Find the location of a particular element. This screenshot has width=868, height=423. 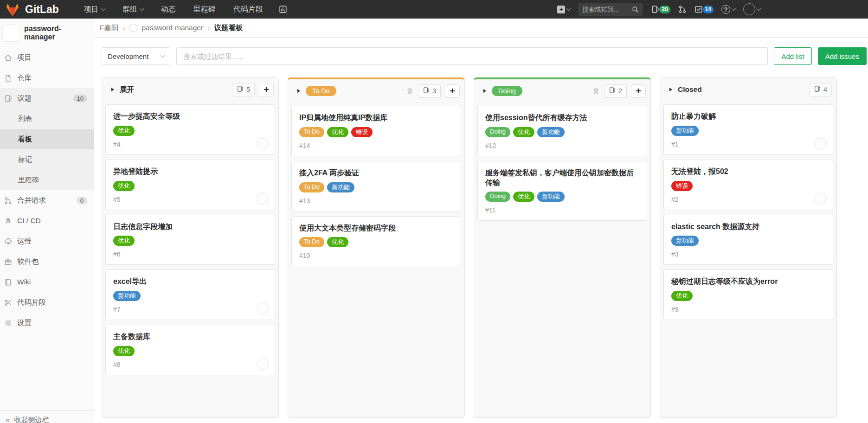

user-menu-button is located at coordinates (752, 9).